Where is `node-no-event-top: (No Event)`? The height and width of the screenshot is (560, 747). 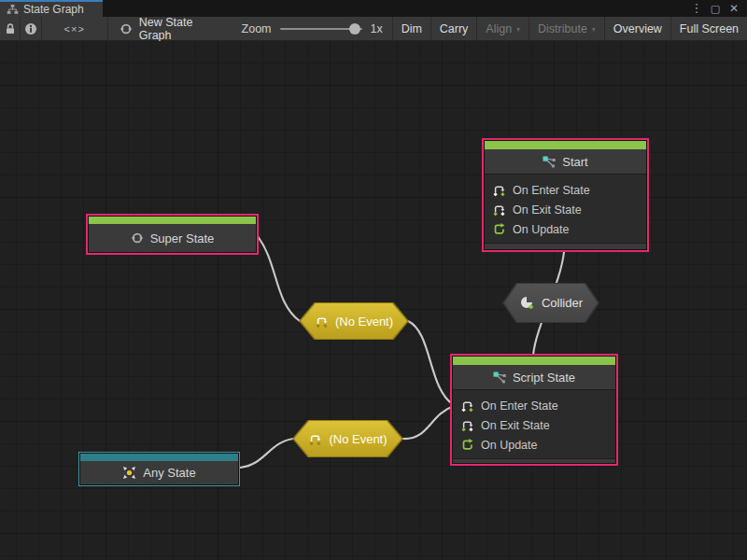 node-no-event-top: (No Event) is located at coordinates (354, 321).